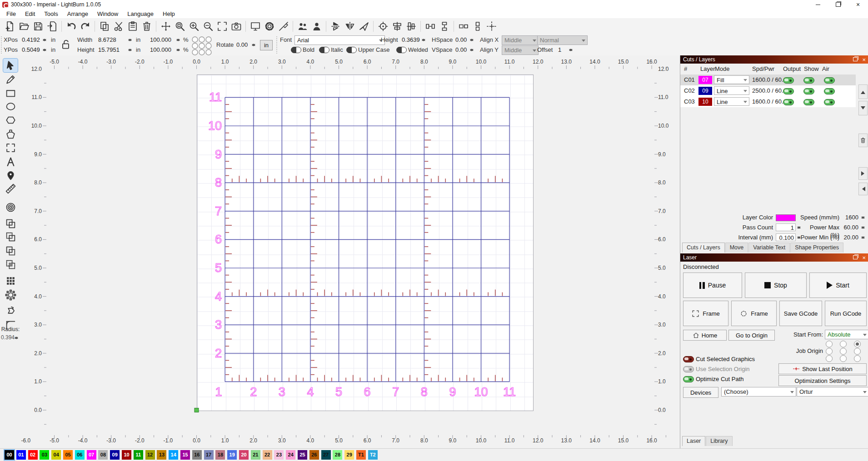 This screenshot has width=868, height=461. I want to click on ellipse-tool, so click(10, 106).